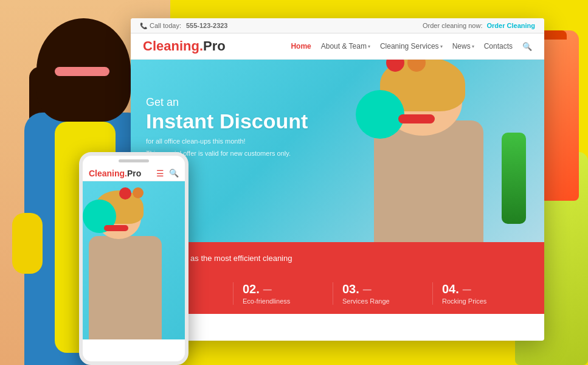 Image resolution: width=588 pixels, height=365 pixels. Describe the element at coordinates (134, 260) in the screenshot. I see `phone-hero-image` at that location.